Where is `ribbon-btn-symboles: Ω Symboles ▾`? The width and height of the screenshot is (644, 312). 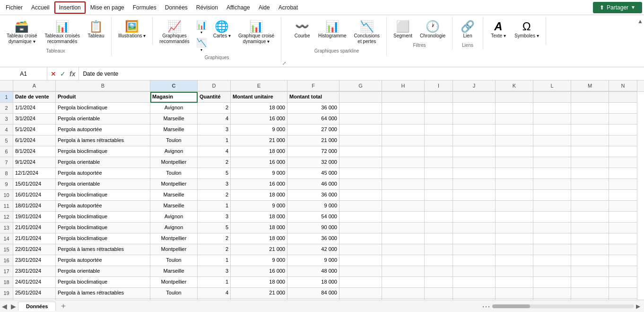
ribbon-btn-symboles: Ω Symboles ▾ is located at coordinates (527, 30).